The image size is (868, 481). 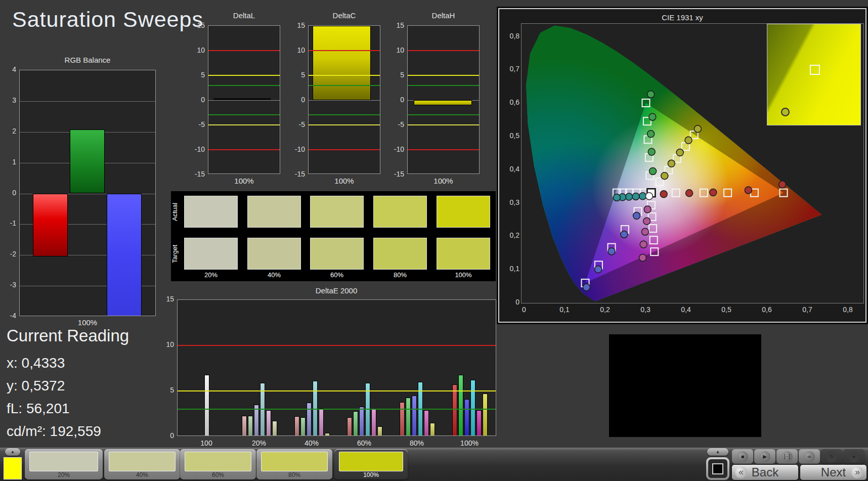 What do you see at coordinates (13, 452) in the screenshot?
I see `collapse-arrow-icon: ▲` at bounding box center [13, 452].